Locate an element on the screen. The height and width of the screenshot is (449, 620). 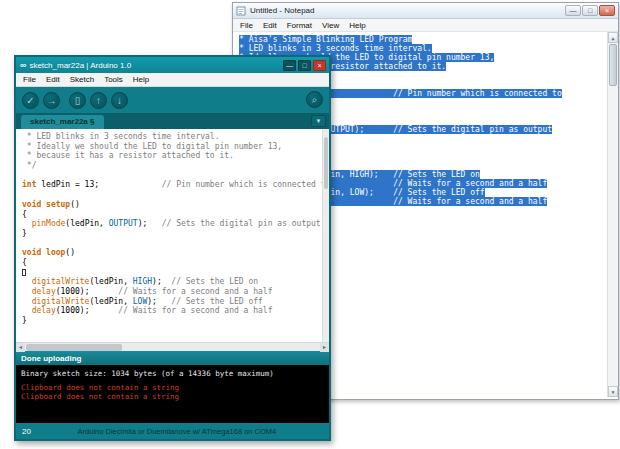
arduino-titlebar: ∞ sketch_mar22a | Arduino 1.0 — □ × is located at coordinates (172, 65).